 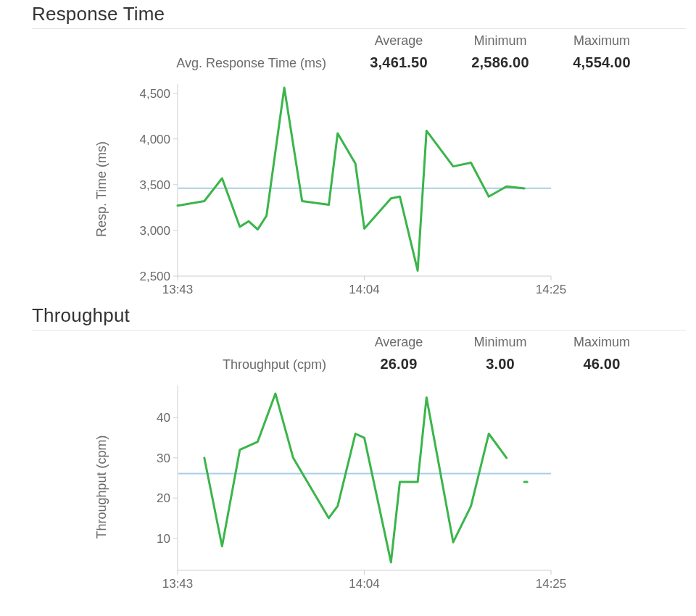 I want to click on svg-text: 3,000, so click(x=155, y=230).